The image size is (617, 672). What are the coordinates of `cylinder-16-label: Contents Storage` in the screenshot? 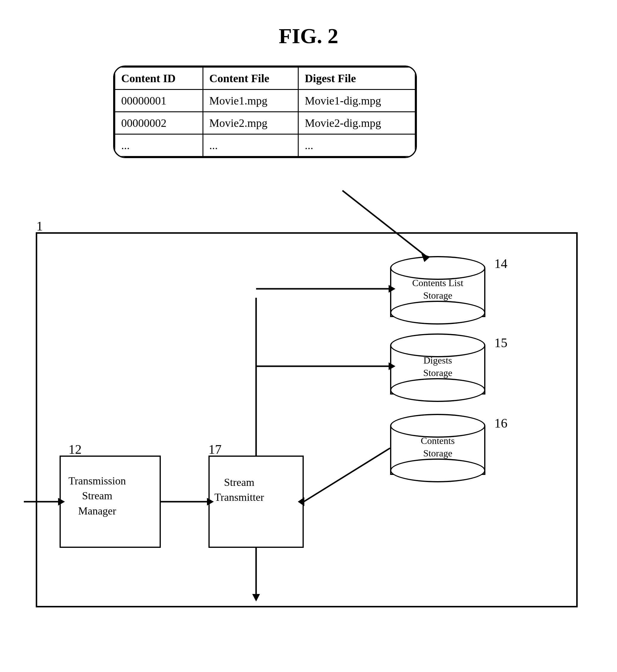 It's located at (438, 447).